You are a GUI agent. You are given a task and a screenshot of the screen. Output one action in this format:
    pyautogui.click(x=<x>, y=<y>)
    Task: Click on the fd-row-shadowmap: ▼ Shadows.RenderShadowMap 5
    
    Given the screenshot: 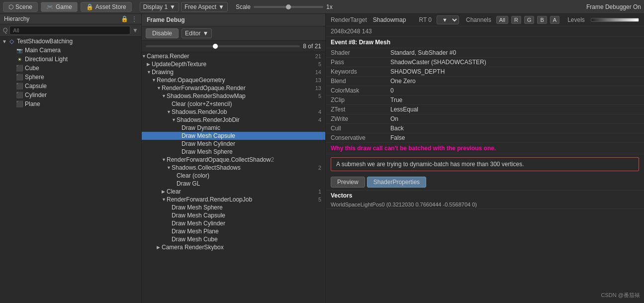 What is the action you would take?
    pyautogui.click(x=234, y=96)
    